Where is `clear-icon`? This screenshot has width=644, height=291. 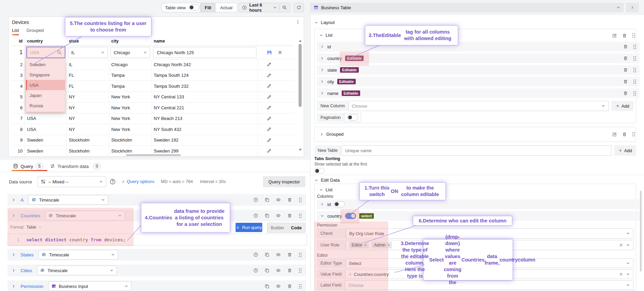 clear-icon is located at coordinates (621, 274).